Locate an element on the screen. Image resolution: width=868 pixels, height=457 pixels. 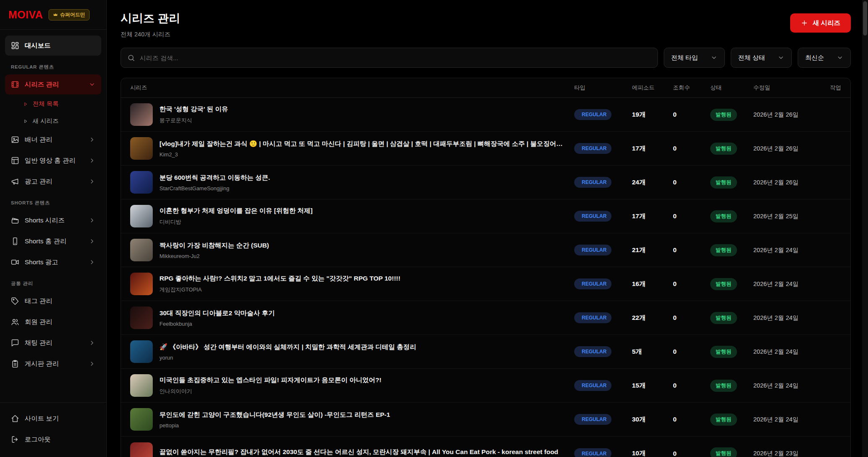
sidebar-item-label: 로그아웃 is located at coordinates (38, 440).